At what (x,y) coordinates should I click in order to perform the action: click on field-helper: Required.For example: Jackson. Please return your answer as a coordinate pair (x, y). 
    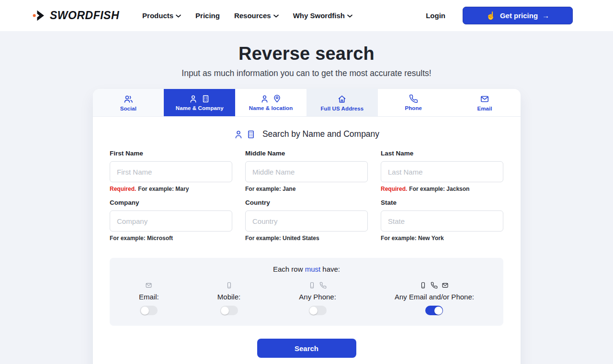
    Looking at the image, I should click on (442, 189).